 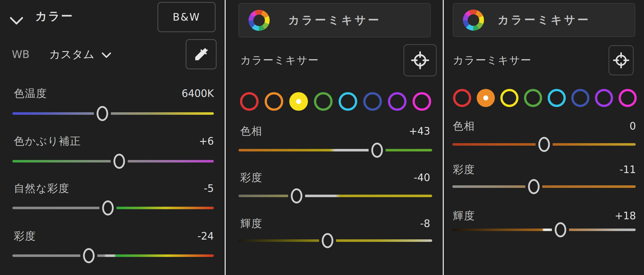 I want to click on wb-chevron-down-icon, so click(x=107, y=53).